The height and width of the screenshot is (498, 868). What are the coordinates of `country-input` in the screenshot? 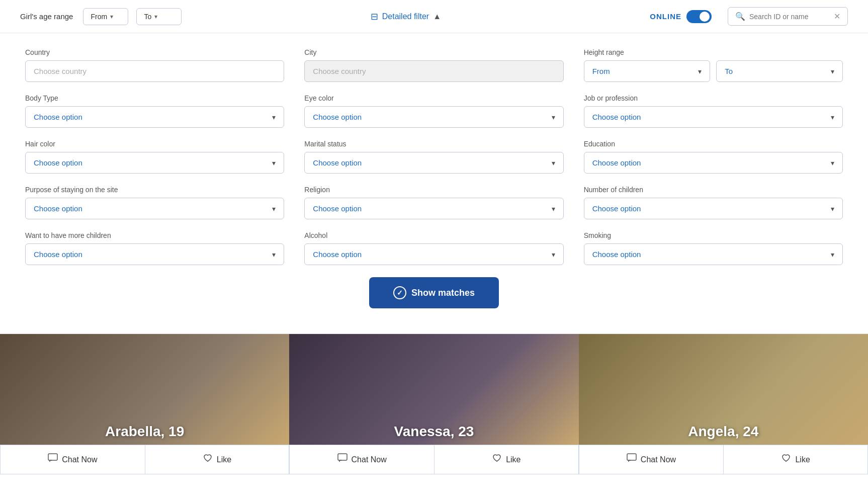 It's located at (155, 71).